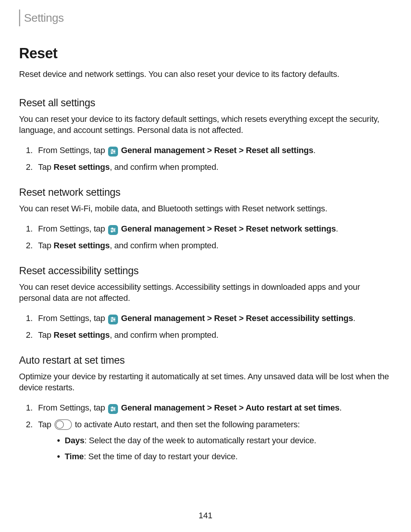 This screenshot has width=411, height=532. I want to click on bullet-text: : Set the time of day to restart your de…, so click(161, 456).